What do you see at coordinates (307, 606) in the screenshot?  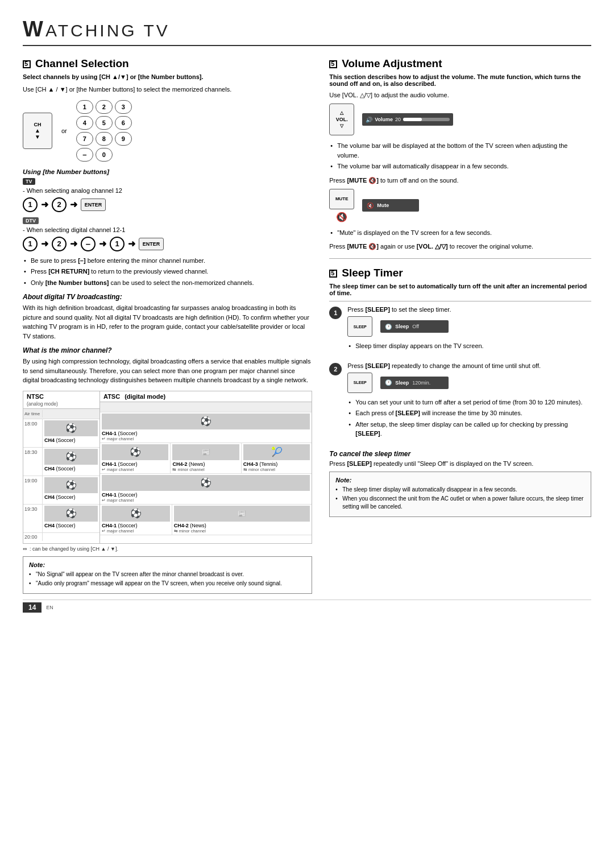 I see `page-footer: 14 EN` at bounding box center [307, 606].